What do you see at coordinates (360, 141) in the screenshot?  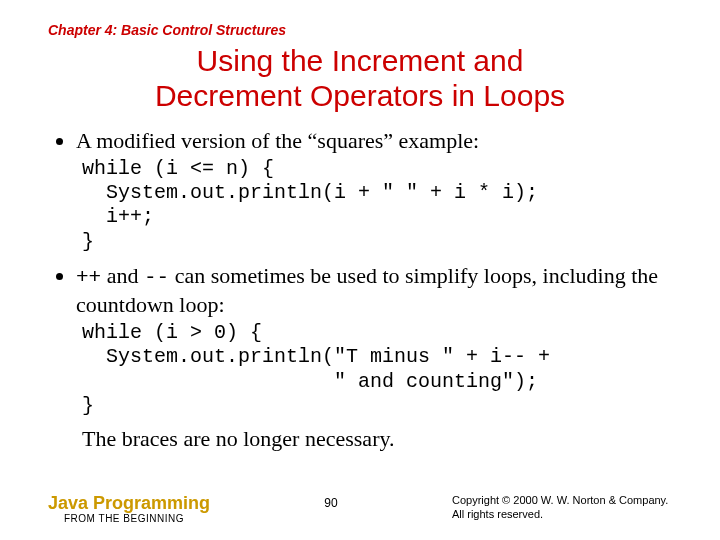 I see `bullet-list: A modified version of the “squares” exam…` at bounding box center [360, 141].